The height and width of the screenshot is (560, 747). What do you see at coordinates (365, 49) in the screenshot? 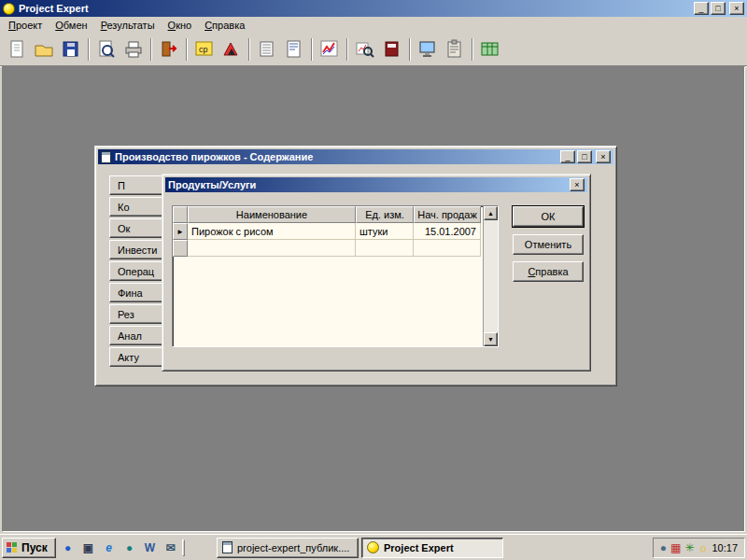
I see `analysis-button` at bounding box center [365, 49].